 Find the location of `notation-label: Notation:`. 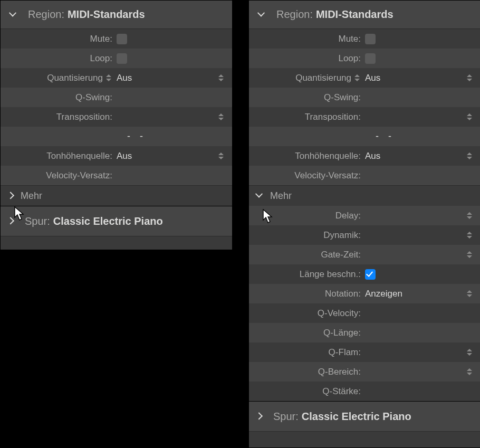

notation-label: Notation: is located at coordinates (343, 294).